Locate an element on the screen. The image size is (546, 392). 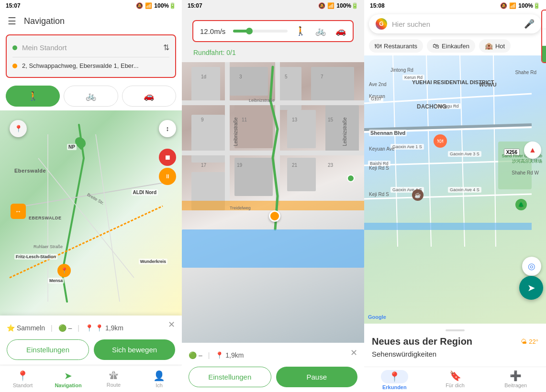
pause-btn-map: ⏸ is located at coordinates (167, 176).